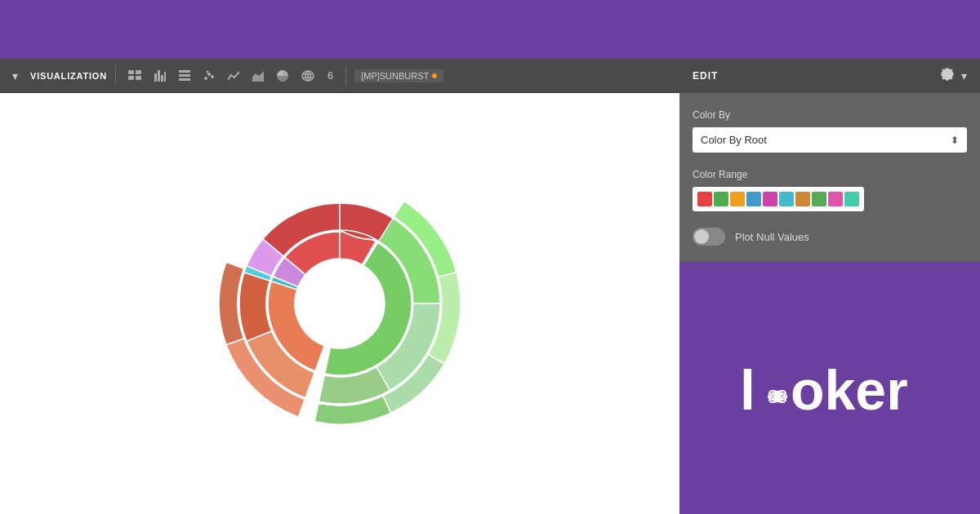 The height and width of the screenshot is (514, 980). I want to click on swatch-brown, so click(803, 199).